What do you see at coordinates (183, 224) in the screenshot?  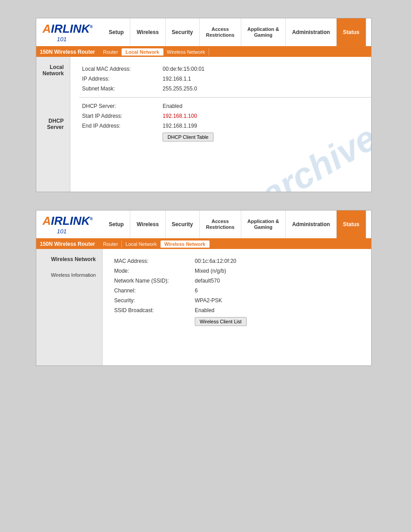 I see `nav-security-2: Security` at bounding box center [183, 224].